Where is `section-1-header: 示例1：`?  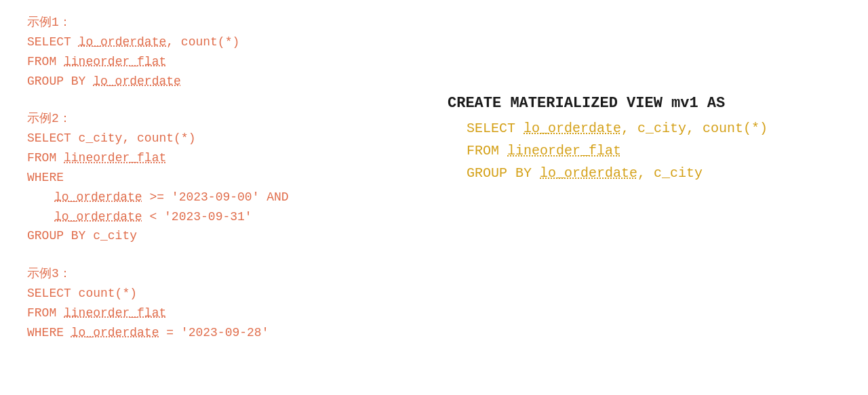 section-1-header: 示例1： is located at coordinates (224, 22).